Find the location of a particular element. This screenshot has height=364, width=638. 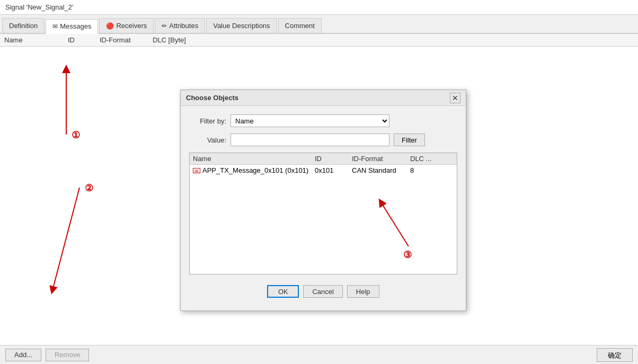

filter-by-row: Filter by: Name is located at coordinates (323, 121).